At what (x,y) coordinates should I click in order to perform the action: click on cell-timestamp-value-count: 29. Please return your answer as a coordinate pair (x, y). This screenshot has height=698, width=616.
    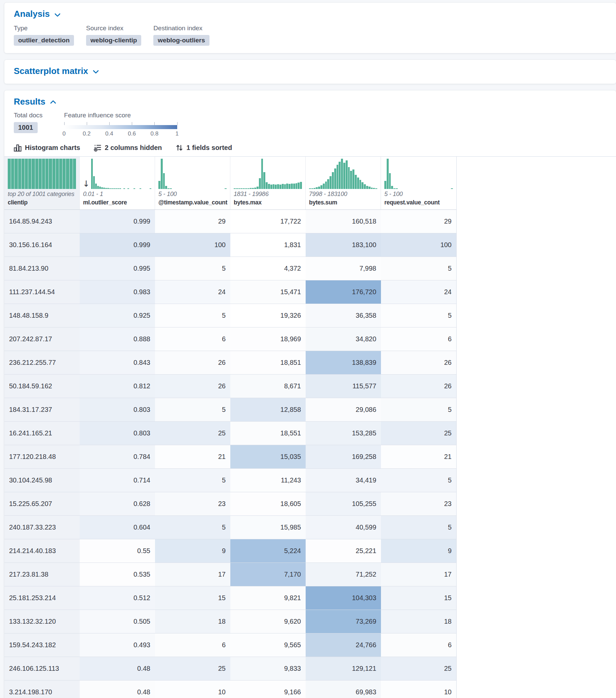
    Looking at the image, I should click on (193, 221).